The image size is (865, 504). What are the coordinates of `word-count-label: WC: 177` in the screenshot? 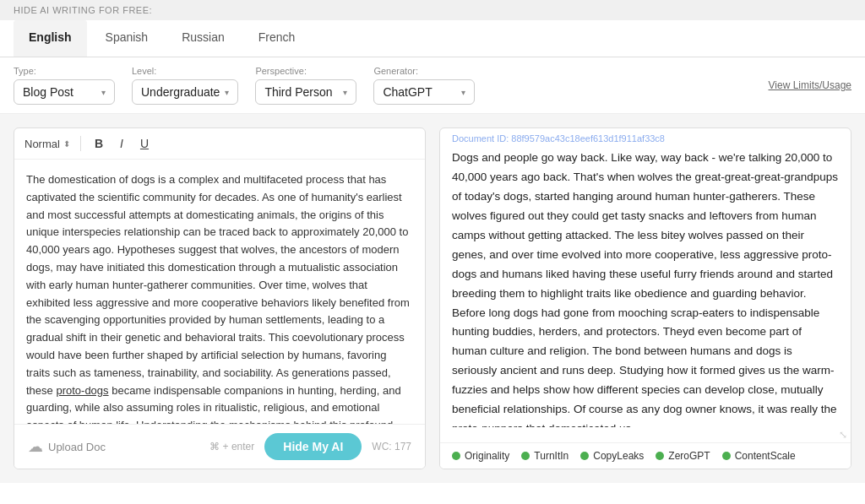 It's located at (392, 447).